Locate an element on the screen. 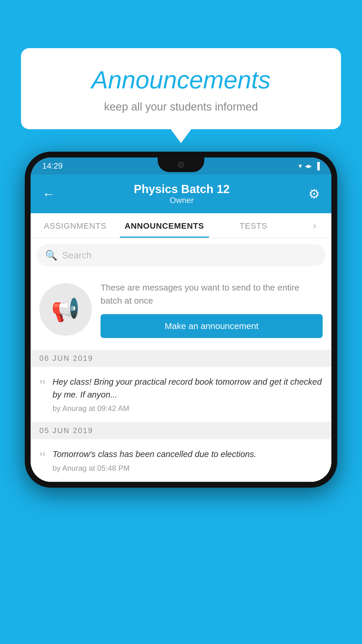 The height and width of the screenshot is (644, 362). announcement-item-1: " Hey class! Bring your practical record… is located at coordinates (181, 394).